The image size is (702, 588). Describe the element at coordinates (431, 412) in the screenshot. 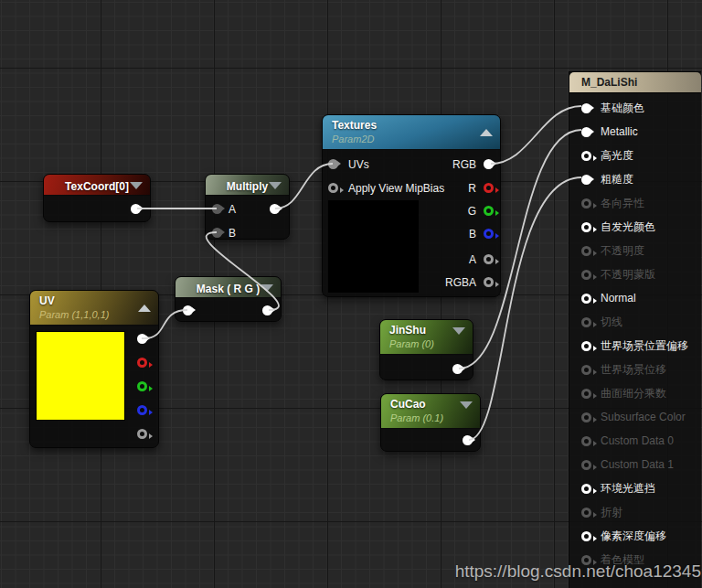

I see `node-cucao-header: CuCao Param (0.1)` at that location.